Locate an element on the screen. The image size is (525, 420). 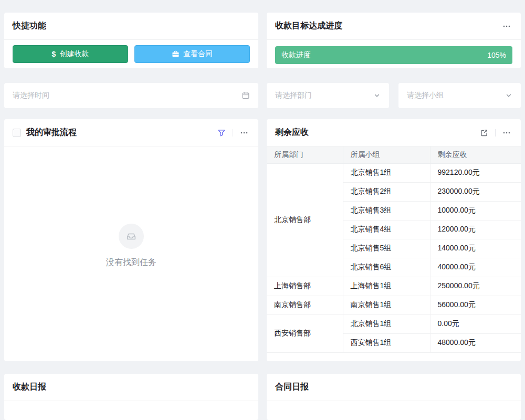
card-title: 收款目标达成进度 is located at coordinates (309, 26).